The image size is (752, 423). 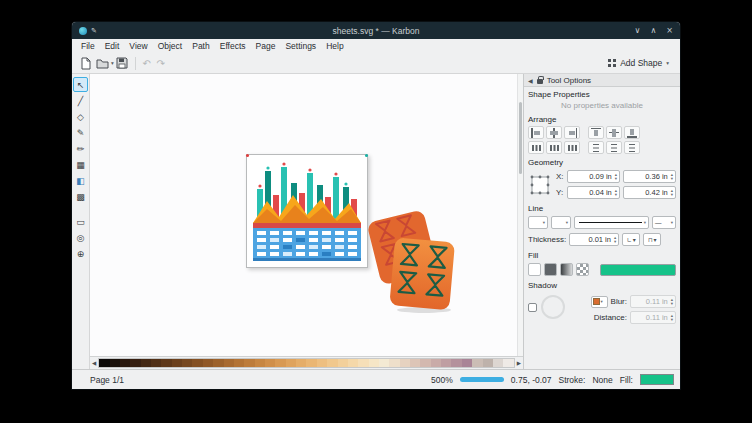 What do you see at coordinates (520, 215) in the screenshot?
I see `canvas-vertical-scrollbar` at bounding box center [520, 215].